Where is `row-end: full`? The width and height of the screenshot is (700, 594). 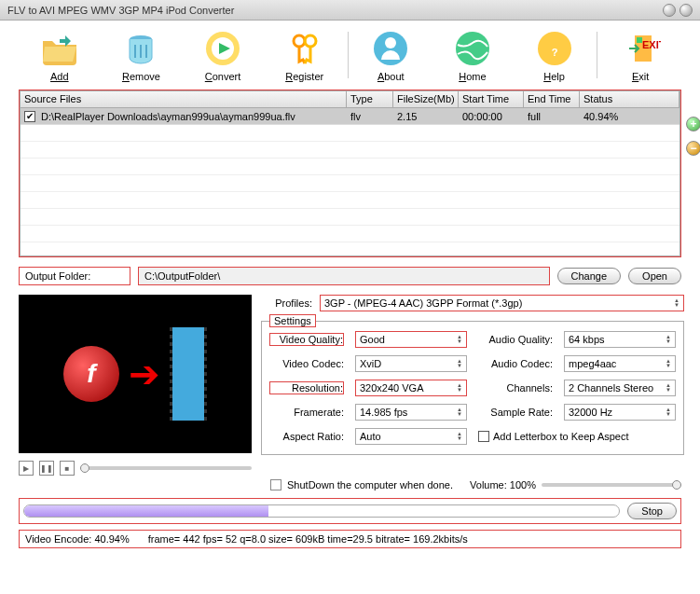 row-end: full is located at coordinates (552, 117).